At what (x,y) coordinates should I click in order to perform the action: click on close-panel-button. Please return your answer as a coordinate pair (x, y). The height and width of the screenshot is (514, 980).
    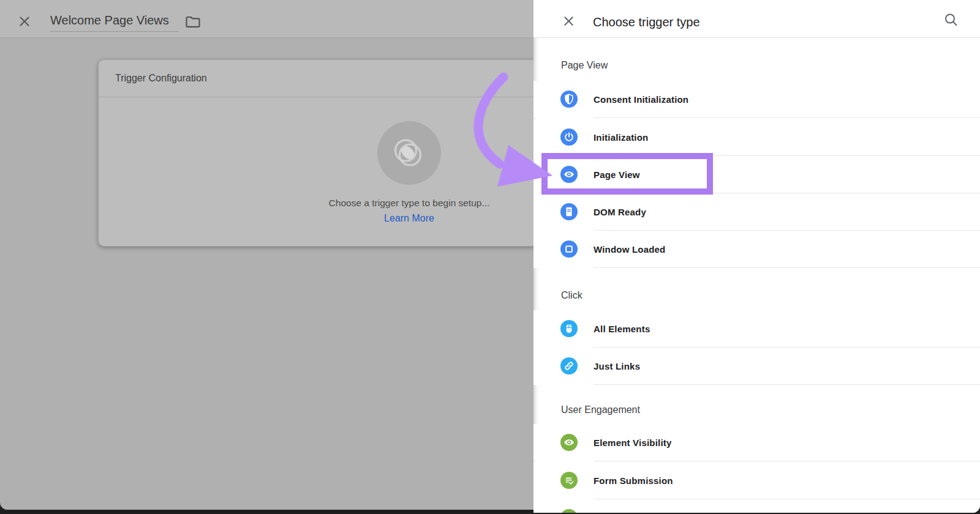
    Looking at the image, I should click on (568, 22).